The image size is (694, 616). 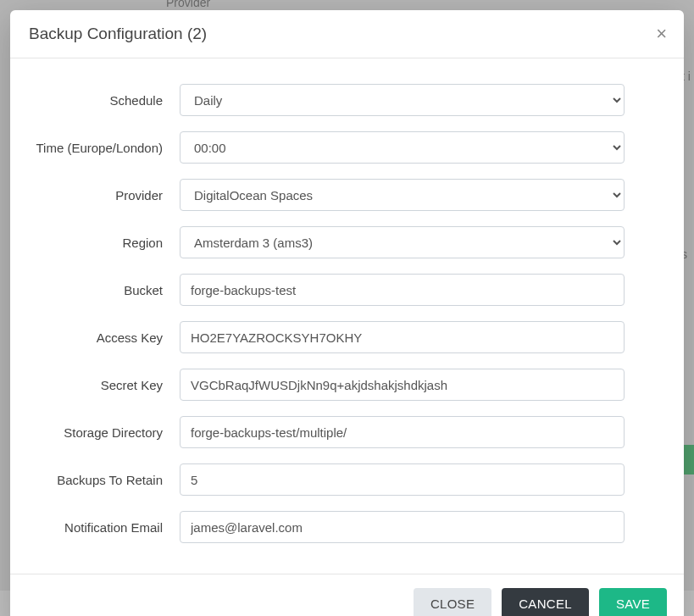 What do you see at coordinates (108, 195) in the screenshot?
I see `provider-label: Provider` at bounding box center [108, 195].